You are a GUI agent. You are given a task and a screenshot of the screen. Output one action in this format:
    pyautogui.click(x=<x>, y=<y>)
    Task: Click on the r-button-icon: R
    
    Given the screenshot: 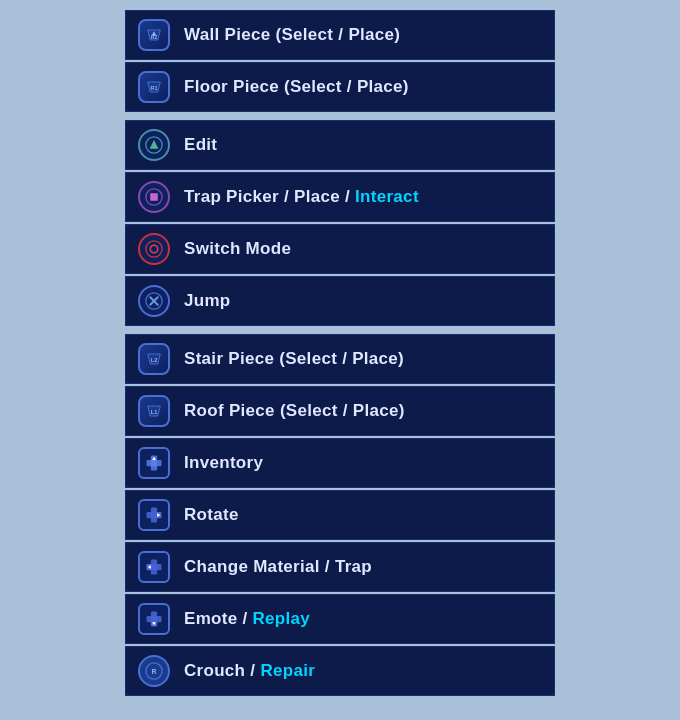 What is the action you would take?
    pyautogui.click(x=154, y=671)
    